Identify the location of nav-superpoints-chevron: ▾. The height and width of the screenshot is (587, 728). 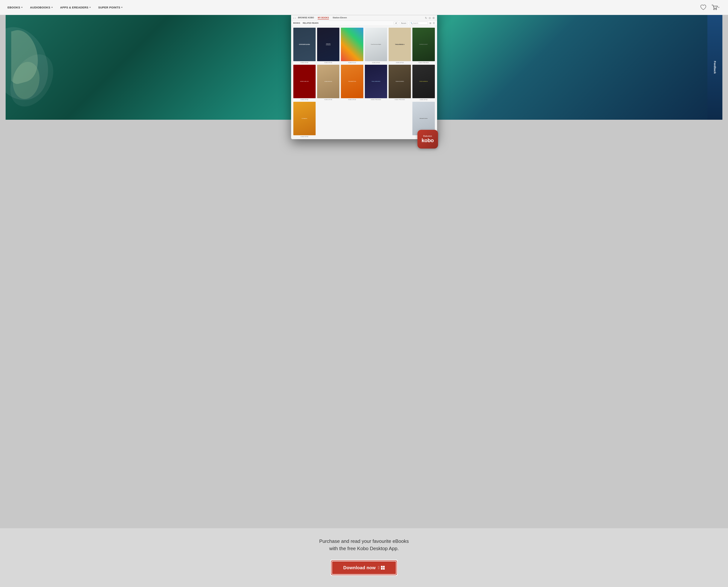
(122, 7).